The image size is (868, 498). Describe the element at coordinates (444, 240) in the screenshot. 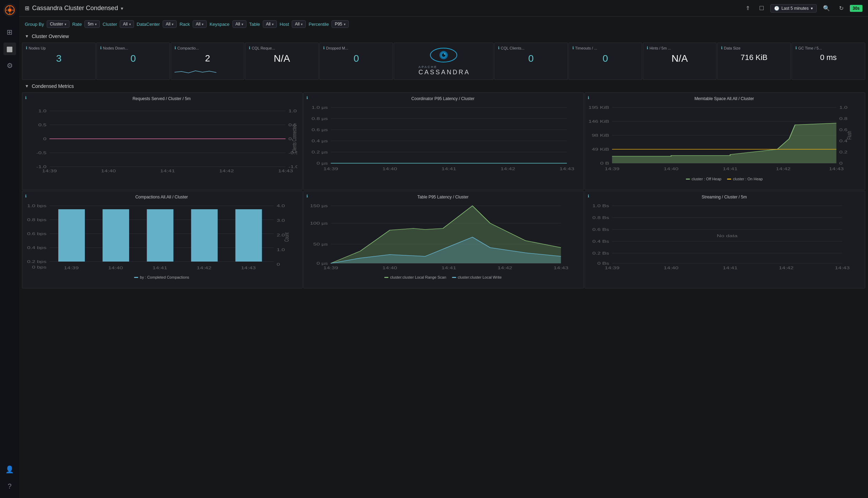

I see `chart-table-latency: ℹ Table P95 Latency / Cluster 150 µs 100…` at that location.